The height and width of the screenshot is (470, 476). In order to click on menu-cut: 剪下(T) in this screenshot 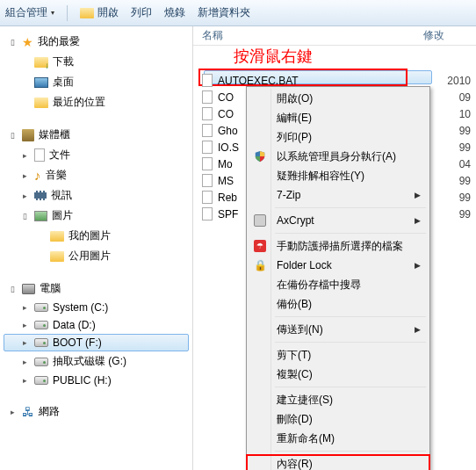, I will do `click(338, 355)`.